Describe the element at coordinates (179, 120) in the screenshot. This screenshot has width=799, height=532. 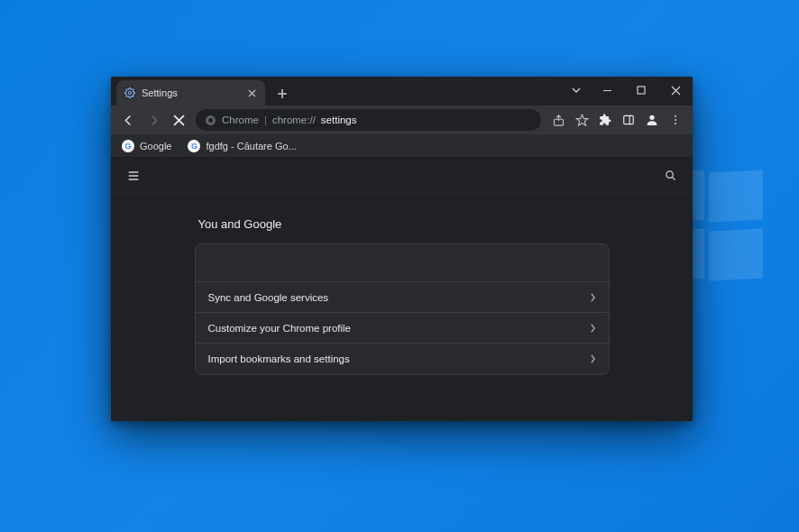
I see `nav-stop-button` at that location.